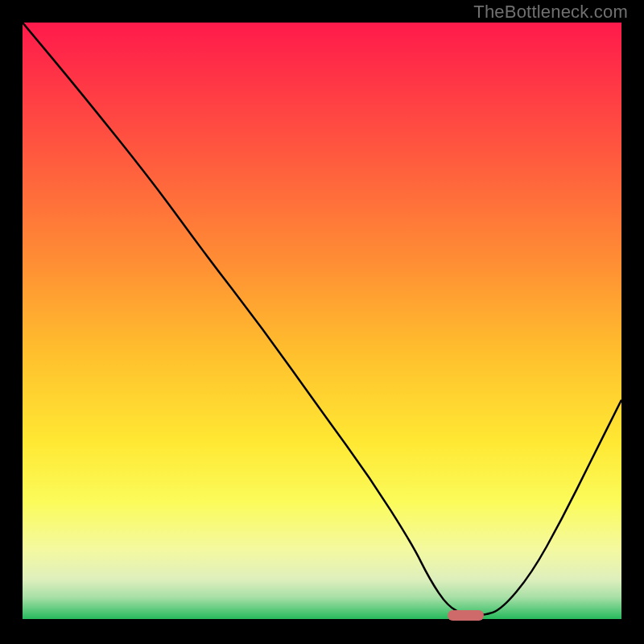 This screenshot has width=644, height=644. Describe the element at coordinates (322, 620) in the screenshot. I see `x-axis-line` at that location.